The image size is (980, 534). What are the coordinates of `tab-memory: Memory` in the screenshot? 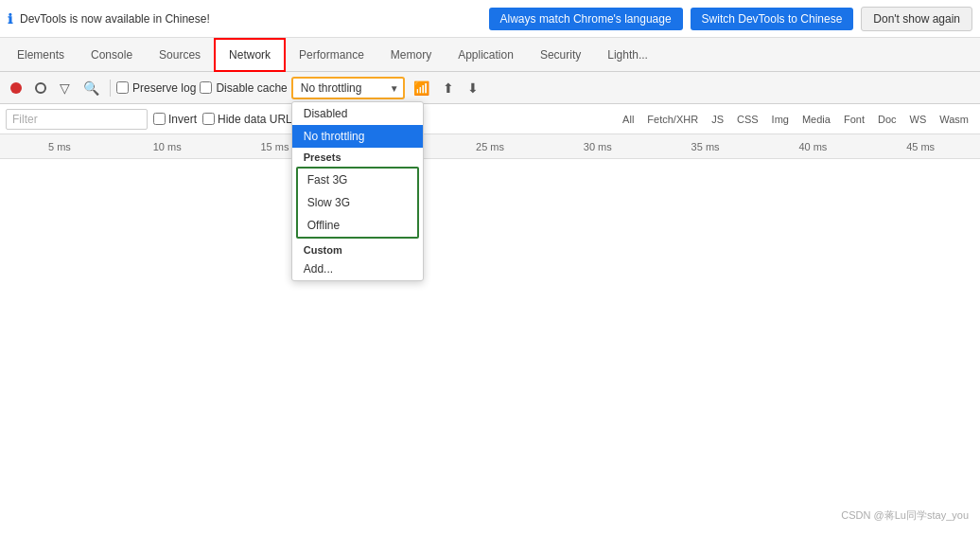 It's located at (411, 55).